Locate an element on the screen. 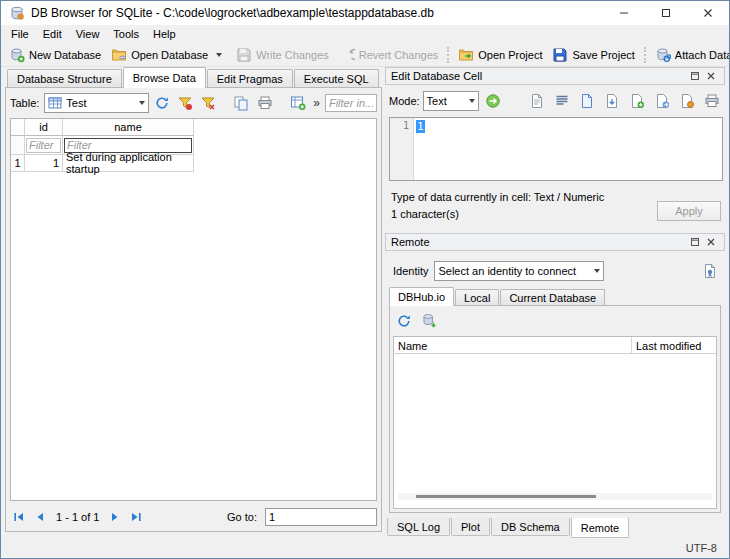 The image size is (730, 559). next-page-button is located at coordinates (115, 517).